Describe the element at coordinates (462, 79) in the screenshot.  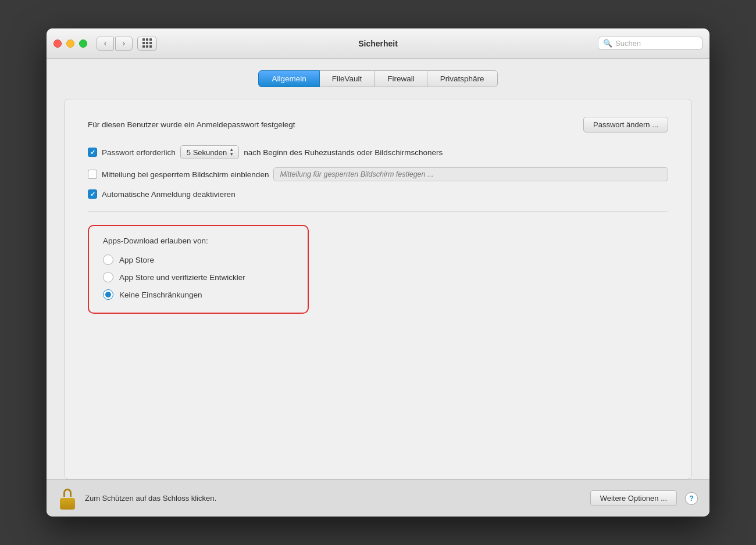
I see `tab-privatsphare: Privatsphäre` at that location.